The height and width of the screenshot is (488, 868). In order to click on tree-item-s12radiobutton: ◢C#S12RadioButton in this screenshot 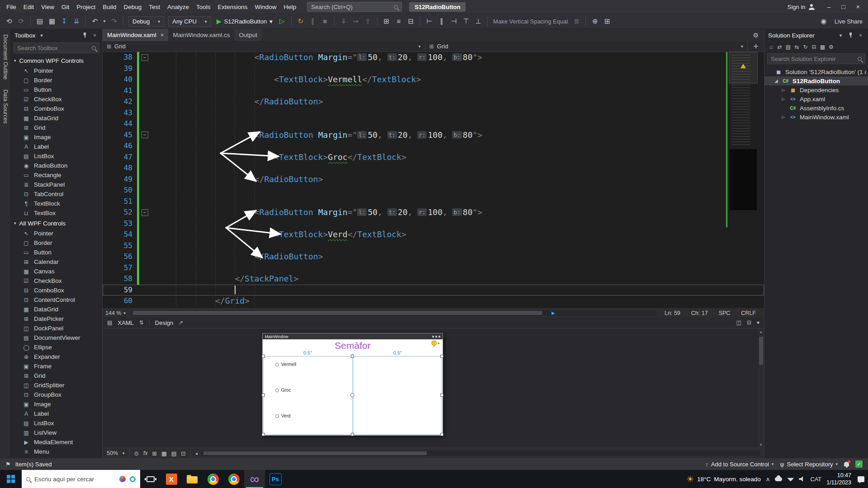, I will do `click(816, 81)`.